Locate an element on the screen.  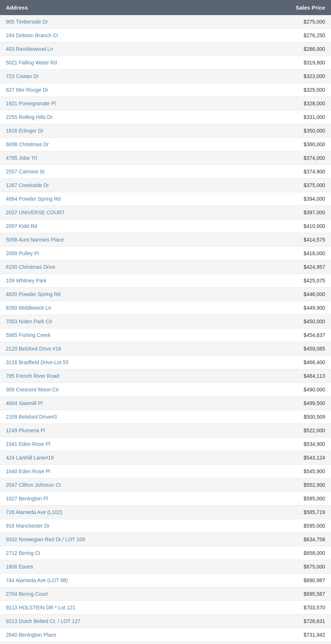
table-row: 9332 Norwegian Red Dr./ LOT 109$634,758 is located at coordinates (166, 540).